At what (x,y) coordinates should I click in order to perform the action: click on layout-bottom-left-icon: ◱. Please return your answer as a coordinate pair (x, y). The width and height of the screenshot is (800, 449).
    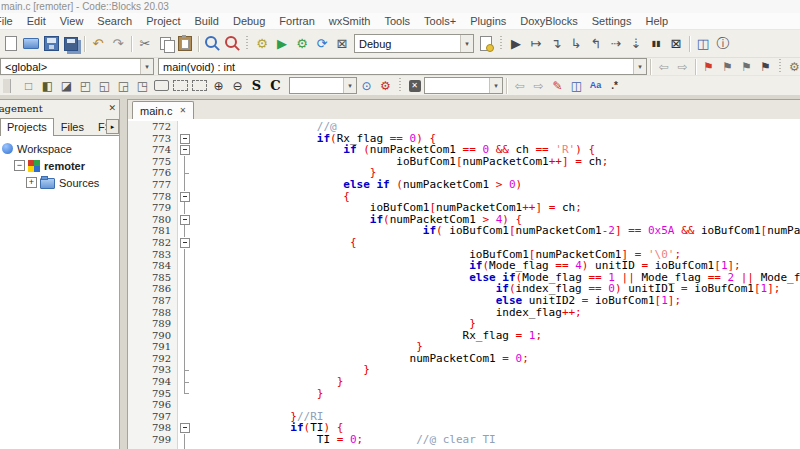
    Looking at the image, I should click on (104, 86).